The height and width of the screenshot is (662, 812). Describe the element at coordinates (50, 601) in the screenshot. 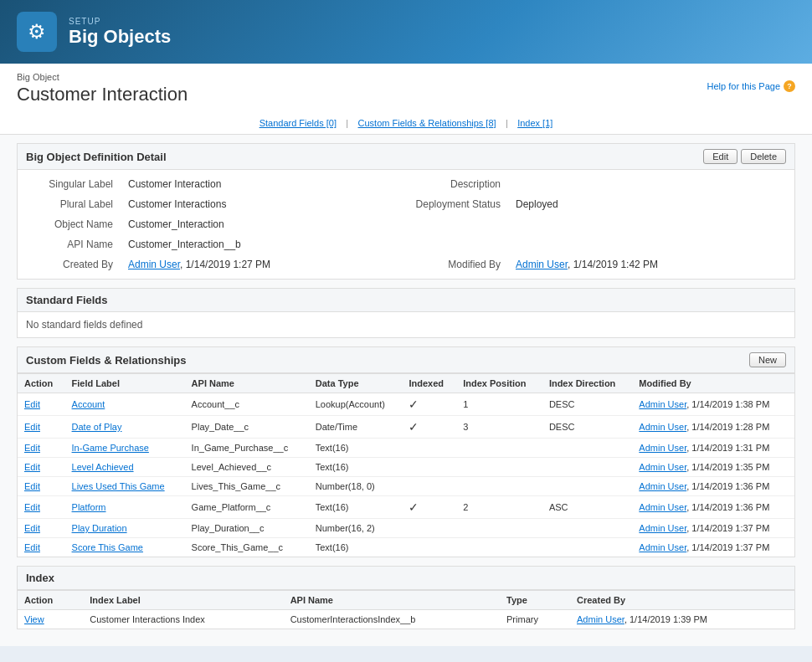

I see `index-col-action: Action` at that location.